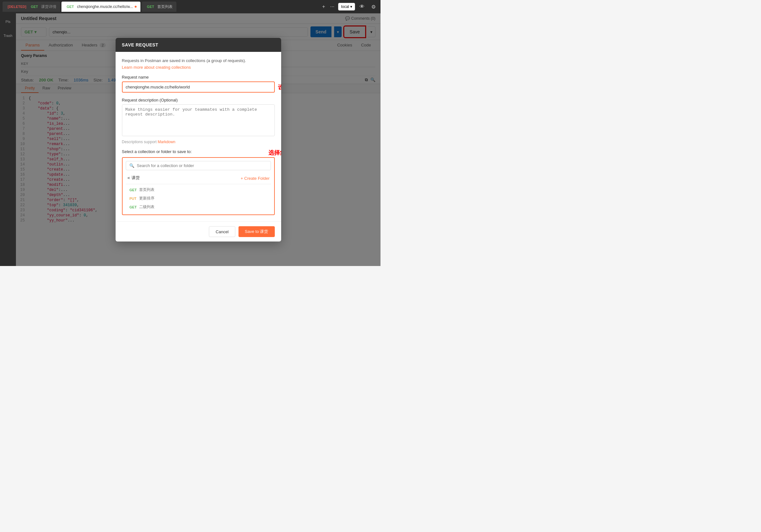  What do you see at coordinates (198, 120) in the screenshot?
I see `description-textarea` at bounding box center [198, 120].